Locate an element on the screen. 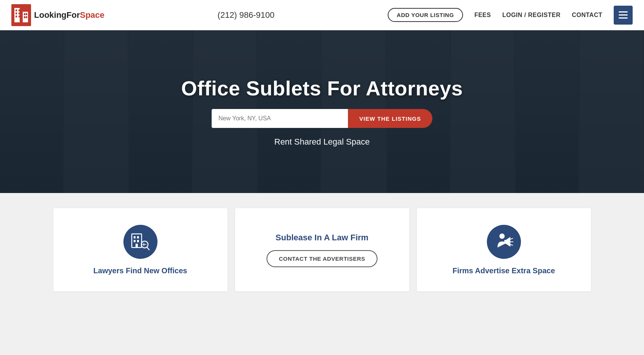 This screenshot has width=644, height=355. lawyers-card-label: Lawyers Find New Offices is located at coordinates (140, 271).